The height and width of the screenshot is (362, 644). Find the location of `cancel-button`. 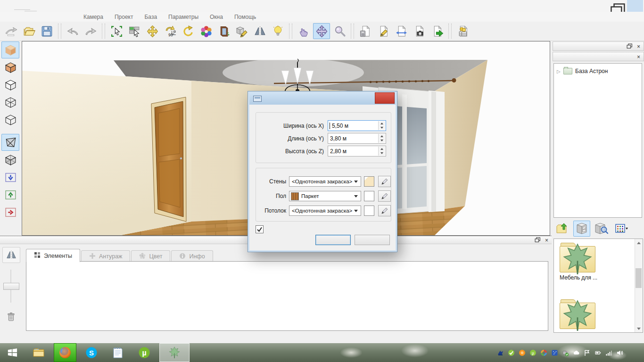

cancel-button is located at coordinates (372, 240).